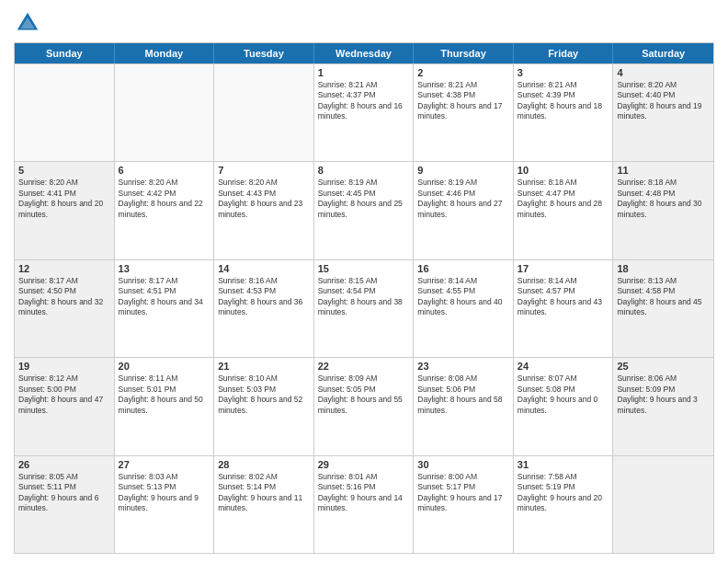 The width and height of the screenshot is (728, 563). Describe the element at coordinates (463, 53) in the screenshot. I see `day-of-week-thursday: Thursday` at that location.